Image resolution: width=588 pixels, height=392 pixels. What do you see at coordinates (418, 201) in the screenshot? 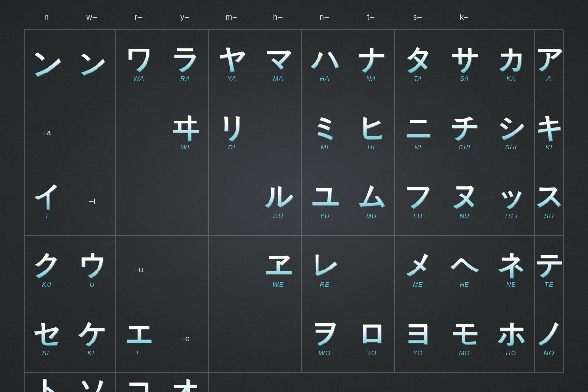
I see `kana-cell-fu: フFU` at bounding box center [418, 201].